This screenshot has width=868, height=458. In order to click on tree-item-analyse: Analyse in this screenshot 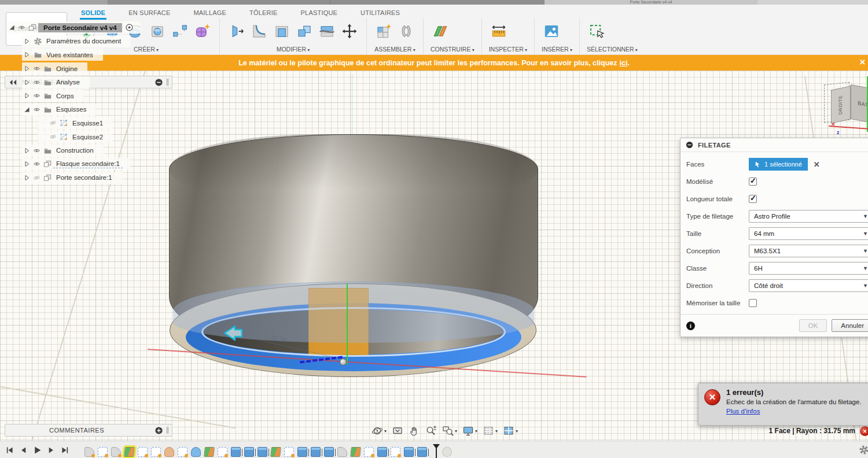, I will do `click(73, 82)`.